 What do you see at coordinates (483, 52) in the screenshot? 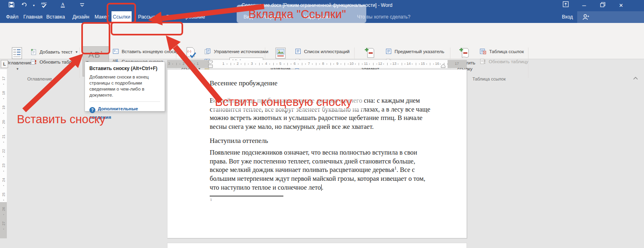
I see `table-of-authorities-icon` at bounding box center [483, 52].